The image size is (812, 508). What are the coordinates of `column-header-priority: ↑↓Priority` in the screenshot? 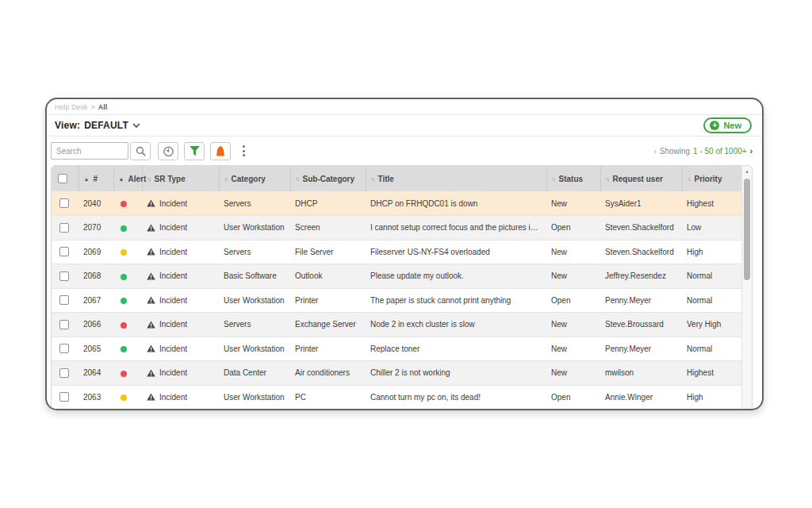 It's located at (712, 179).